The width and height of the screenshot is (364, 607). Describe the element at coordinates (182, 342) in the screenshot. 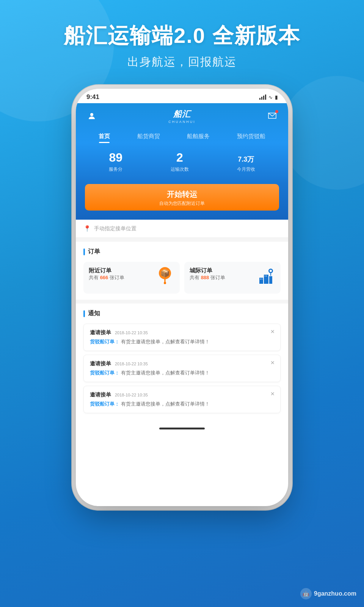

I see `notif-1-body: 货驳船订单： 有货主邀请您接单，点解查看订单详情！` at that location.